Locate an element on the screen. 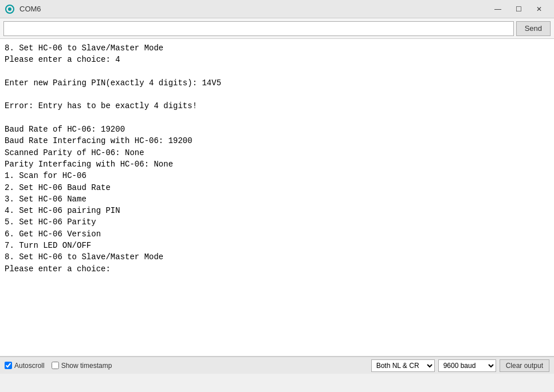 Image resolution: width=554 pixels, height=392 pixels. send-button: Send is located at coordinates (533, 29).